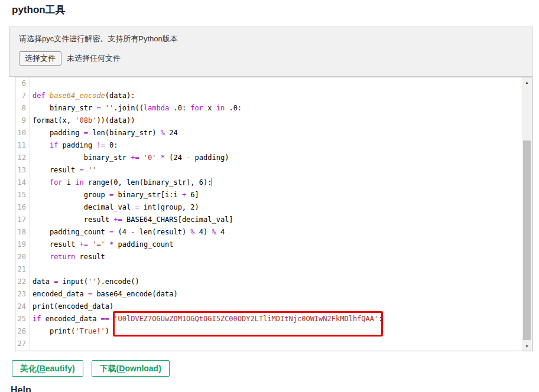 This screenshot has width=539, height=392. I want to click on beautify-label: 美化(, so click(30, 368).